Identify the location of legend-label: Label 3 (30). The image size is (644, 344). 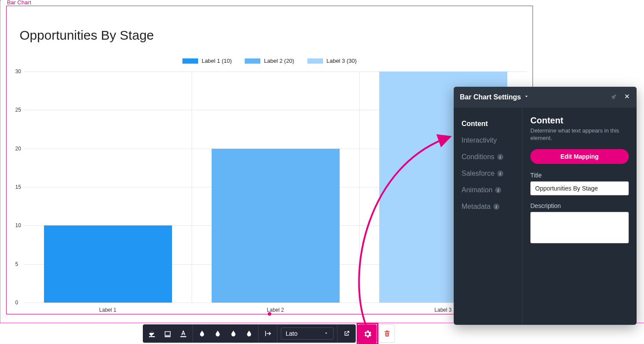
(341, 61).